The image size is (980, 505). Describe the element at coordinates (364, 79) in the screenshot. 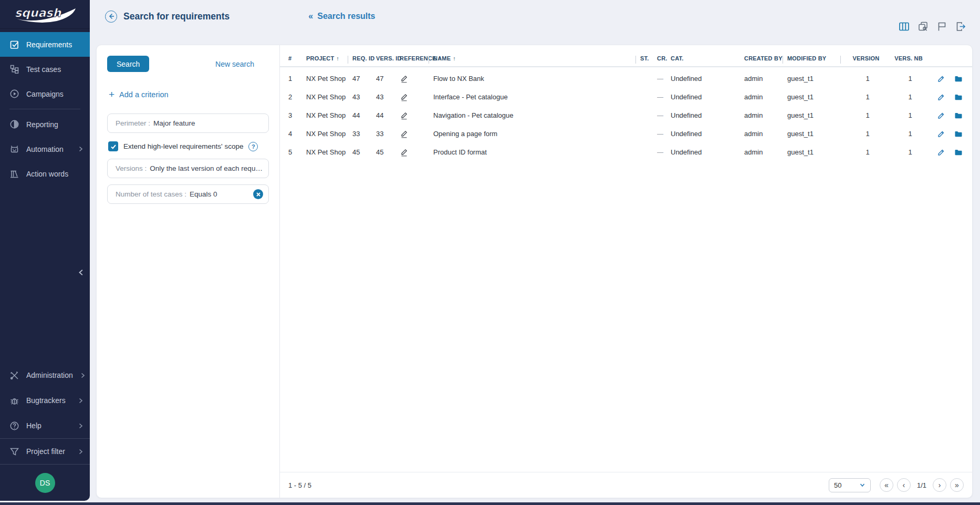

I see `cell-req-id: 47` at that location.